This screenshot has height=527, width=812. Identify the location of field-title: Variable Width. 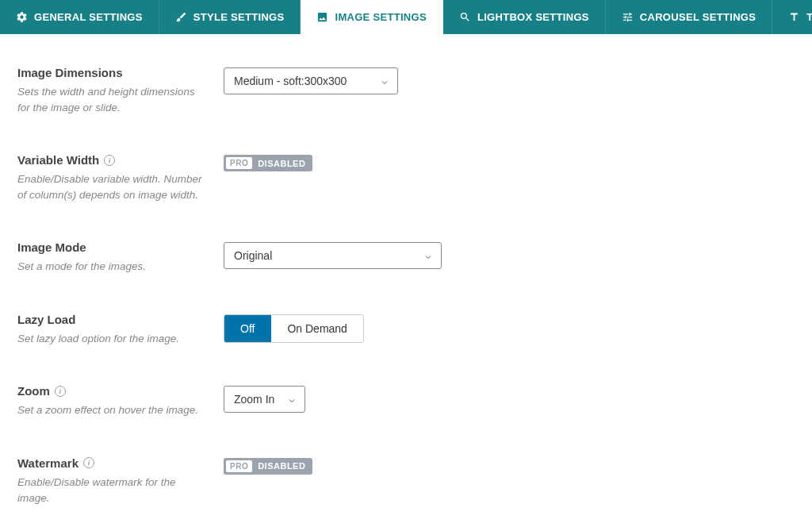
(59, 160).